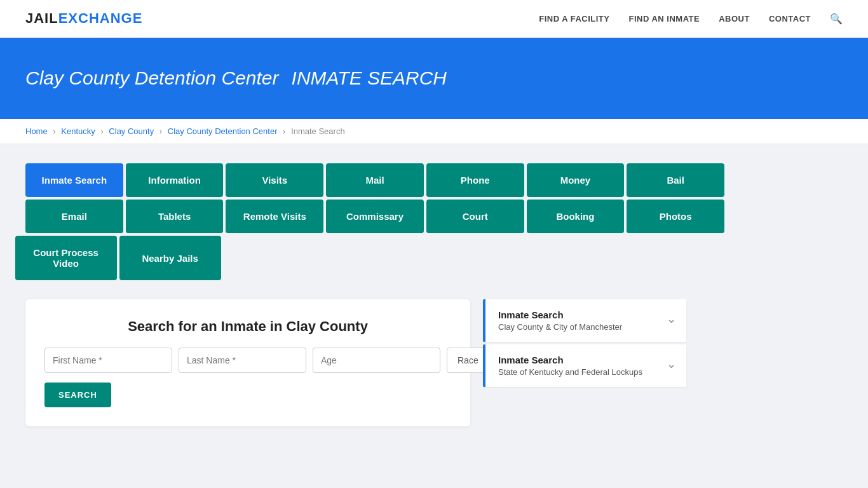 The image size is (868, 488). What do you see at coordinates (108, 360) in the screenshot?
I see `first-name-input` at bounding box center [108, 360].